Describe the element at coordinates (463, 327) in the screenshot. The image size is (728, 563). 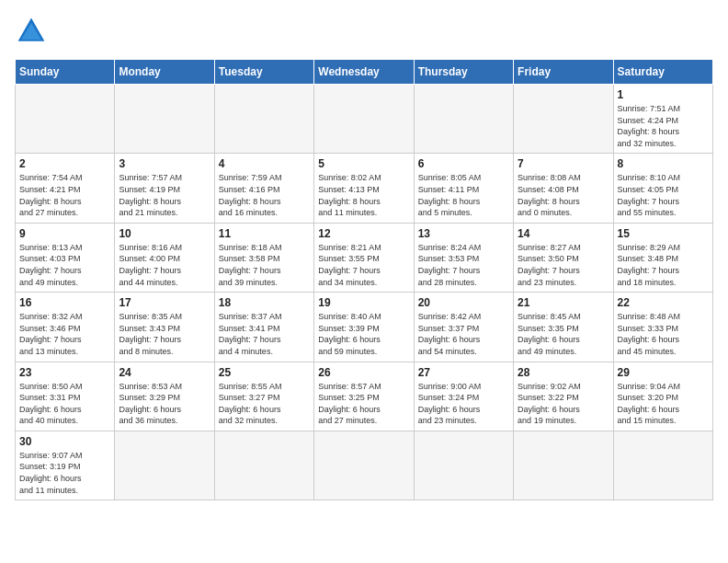
I see `calendar-cell: 20Sunrise: 8:42 AM Sunset: 3:37 PM Dayli…` at that location.